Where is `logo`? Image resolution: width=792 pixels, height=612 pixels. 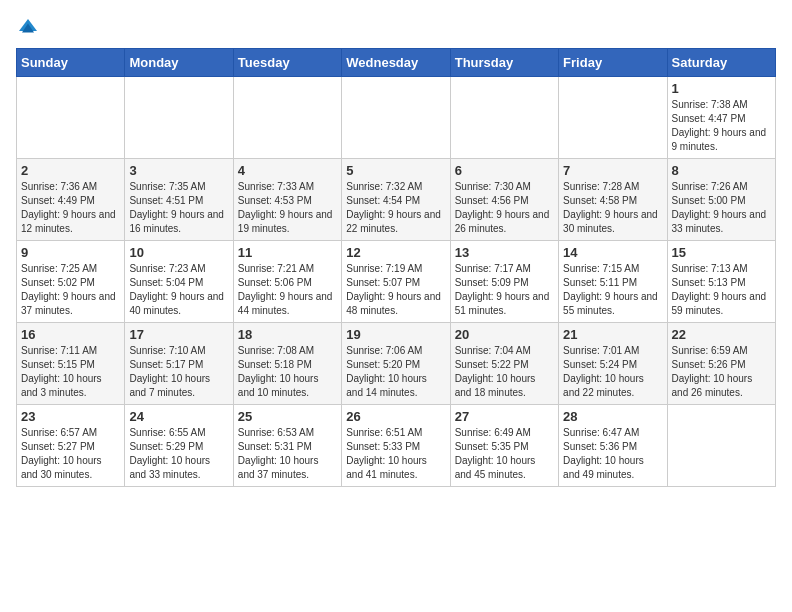
logo is located at coordinates (30, 28).